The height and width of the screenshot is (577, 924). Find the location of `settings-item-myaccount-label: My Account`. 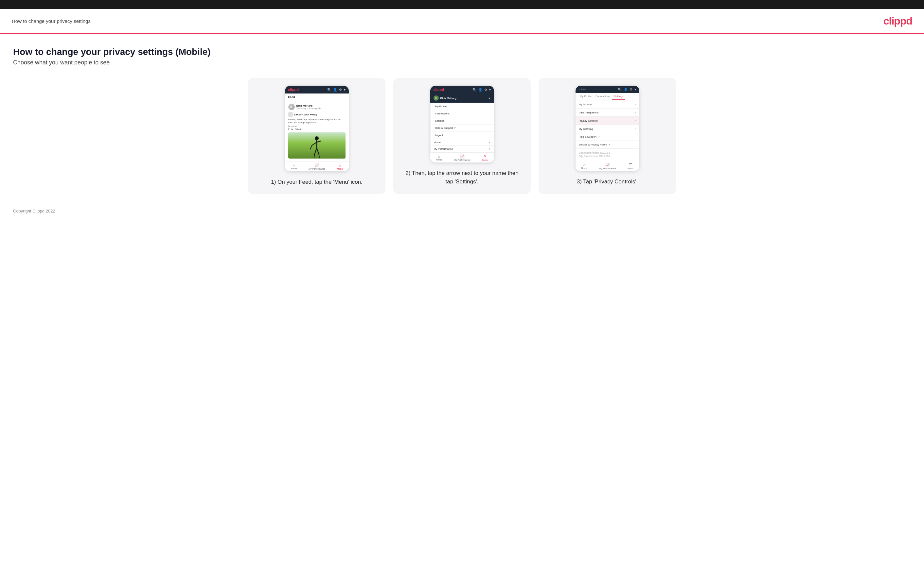

settings-item-myaccount-label: My Account is located at coordinates (586, 105).